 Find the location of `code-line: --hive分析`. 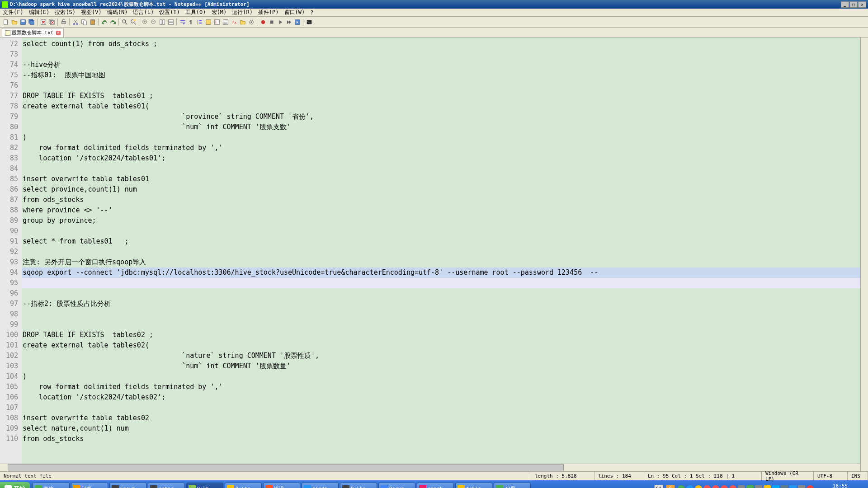

code-line: --hive分析 is located at coordinates (441, 65).